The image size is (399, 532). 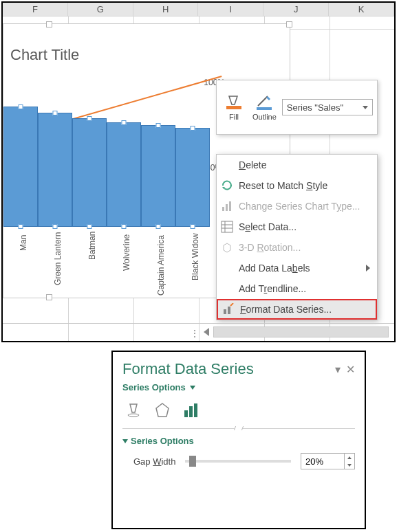 I want to click on worksheet-tab-bar: ⋮, so click(x=198, y=332).